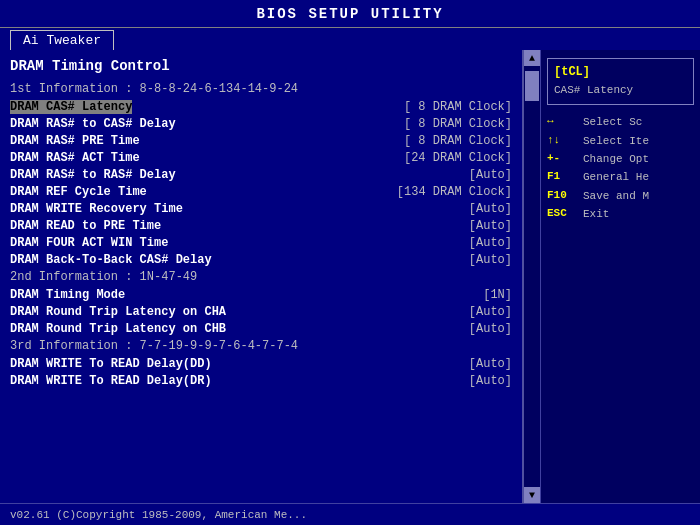  What do you see at coordinates (93, 124) in the screenshot?
I see `setting-label: DRAM RAS# to CAS# Delay` at bounding box center [93, 124].